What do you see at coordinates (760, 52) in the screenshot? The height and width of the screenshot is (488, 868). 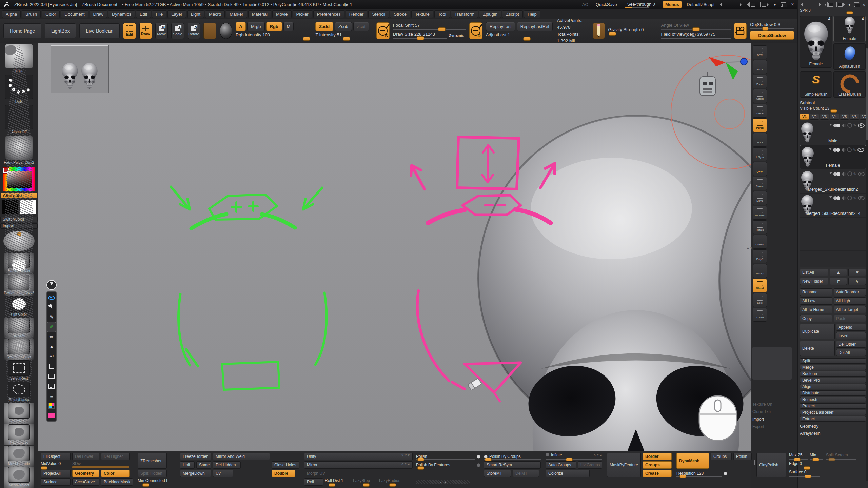 I see `shelf-button-bpr: BPR` at bounding box center [760, 52].